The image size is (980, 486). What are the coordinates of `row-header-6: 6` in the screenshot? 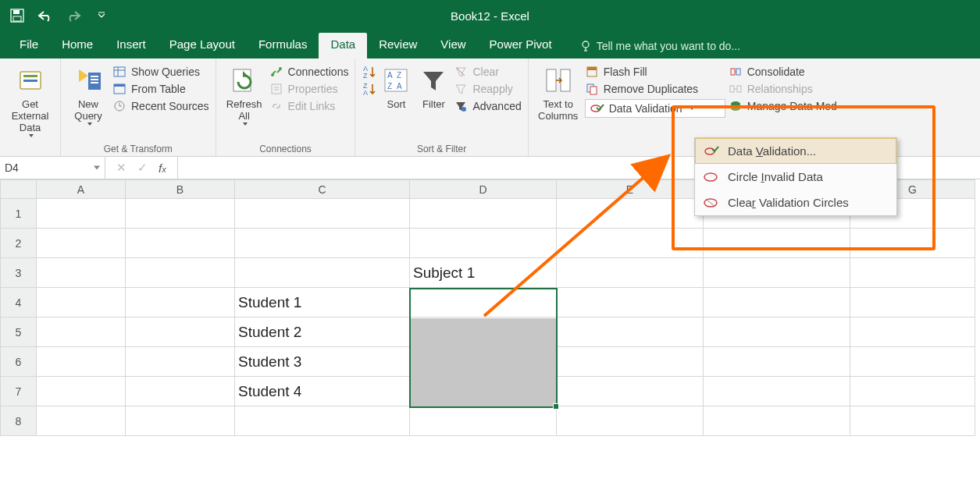 It's located at (19, 362).